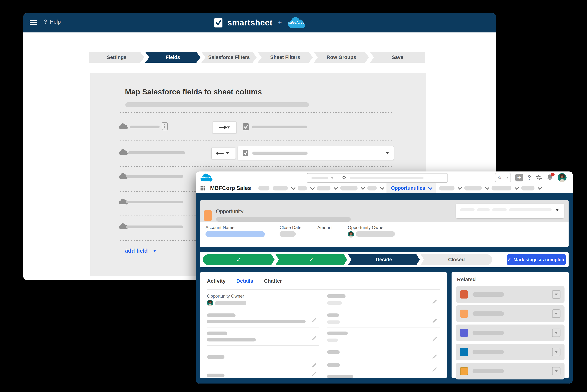 The image size is (587, 392). What do you see at coordinates (288, 234) in the screenshot?
I see `close-date-value-bar` at bounding box center [288, 234].